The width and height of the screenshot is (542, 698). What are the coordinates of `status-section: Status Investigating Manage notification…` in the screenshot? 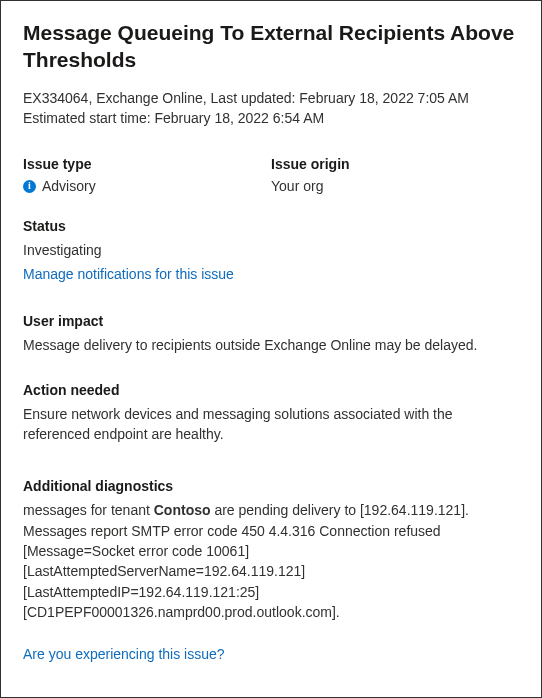 It's located at (271, 250).